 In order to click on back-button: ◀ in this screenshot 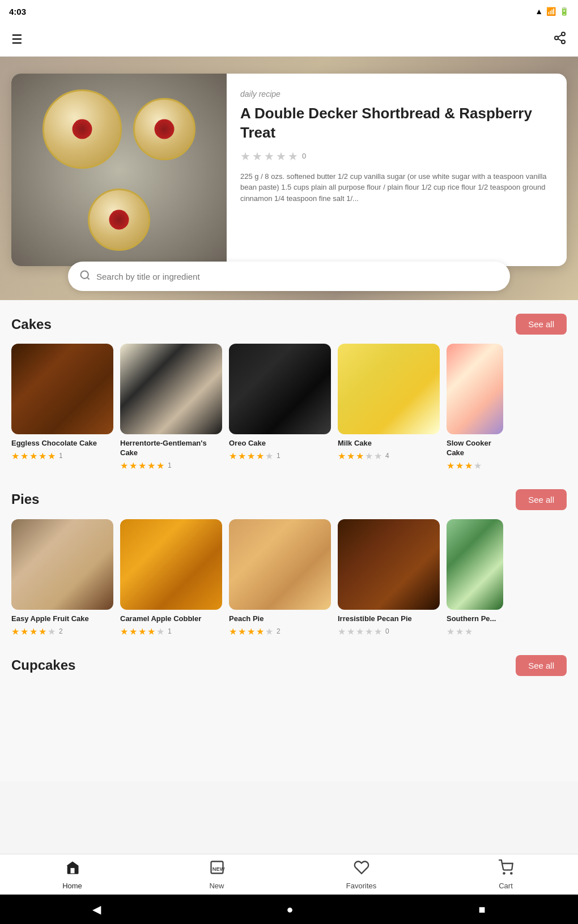, I will do `click(96, 909)`.